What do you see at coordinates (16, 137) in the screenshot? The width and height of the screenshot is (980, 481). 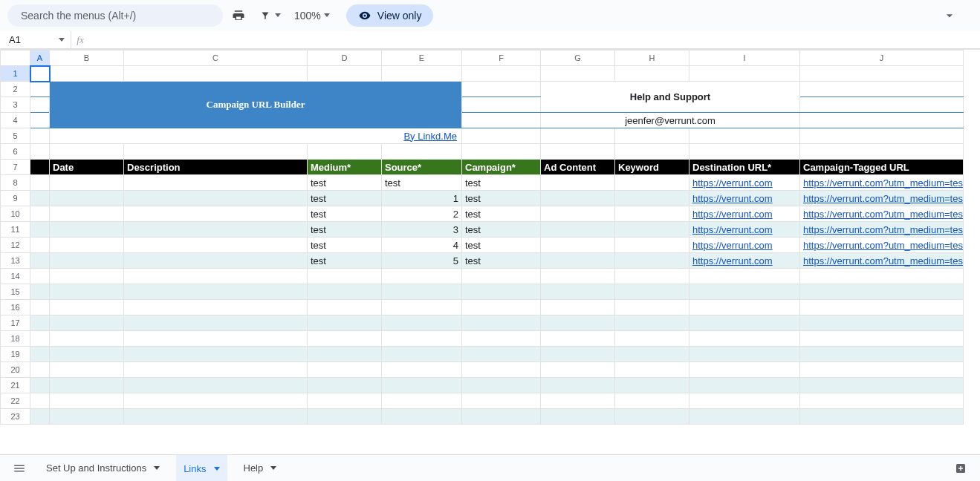 I see `row-header: 5` at bounding box center [16, 137].